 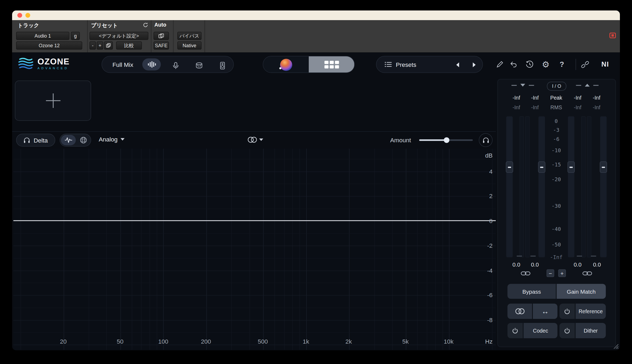 What do you see at coordinates (526, 274) in the screenshot?
I see `input-link-button` at bounding box center [526, 274].